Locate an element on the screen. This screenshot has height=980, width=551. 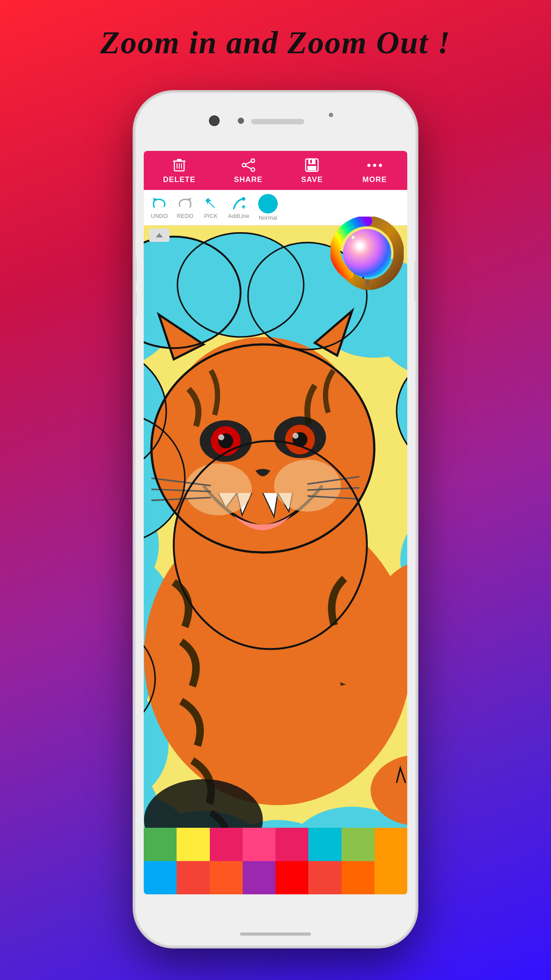
palette-color-purple is located at coordinates (259, 878).